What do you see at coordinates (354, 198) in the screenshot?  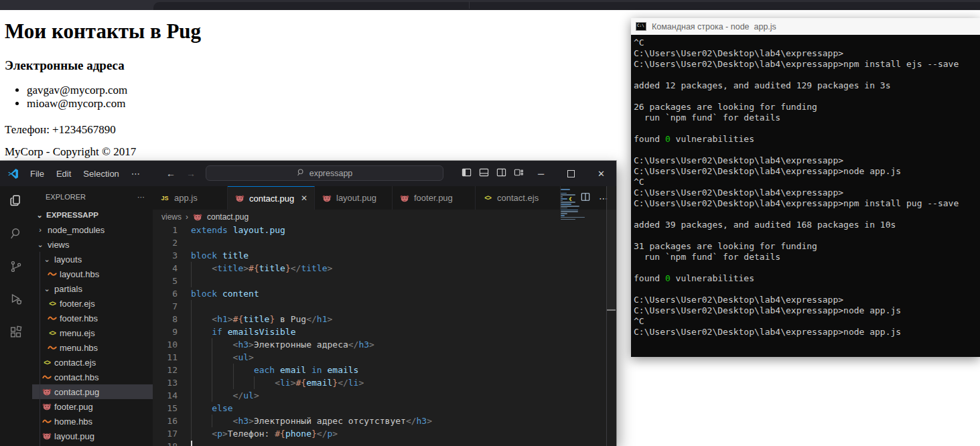 I see `tab-layout.pug: layout.pug` at bounding box center [354, 198].